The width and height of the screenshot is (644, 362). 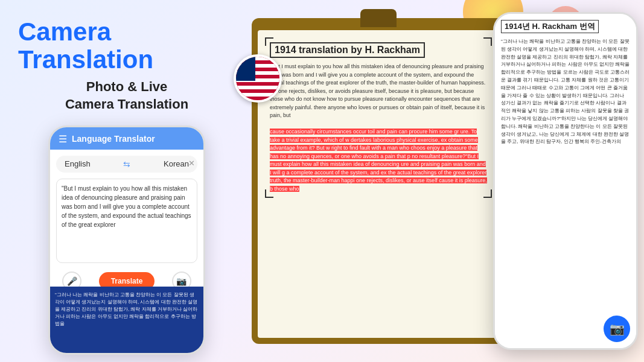 I want to click on camera-large-icon: 📷, so click(x=617, y=329).